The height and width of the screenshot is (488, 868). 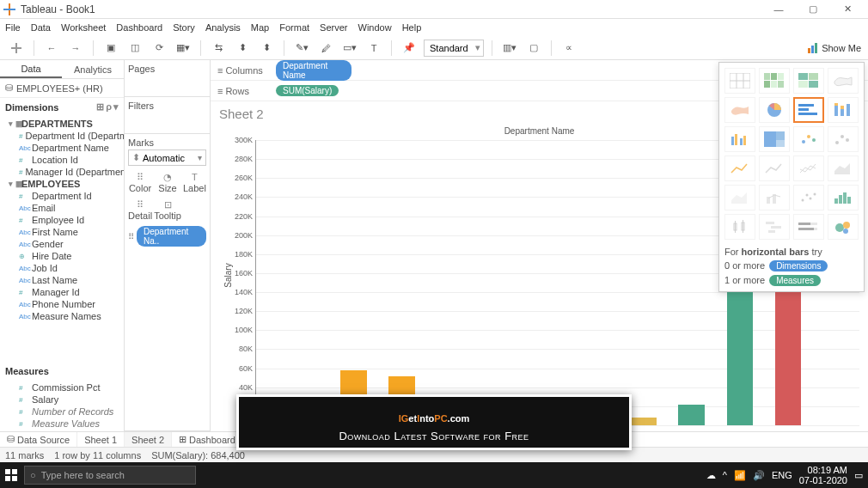 What do you see at coordinates (62, 304) in the screenshot?
I see `field-phone-number: AbcPhone Number` at bounding box center [62, 304].